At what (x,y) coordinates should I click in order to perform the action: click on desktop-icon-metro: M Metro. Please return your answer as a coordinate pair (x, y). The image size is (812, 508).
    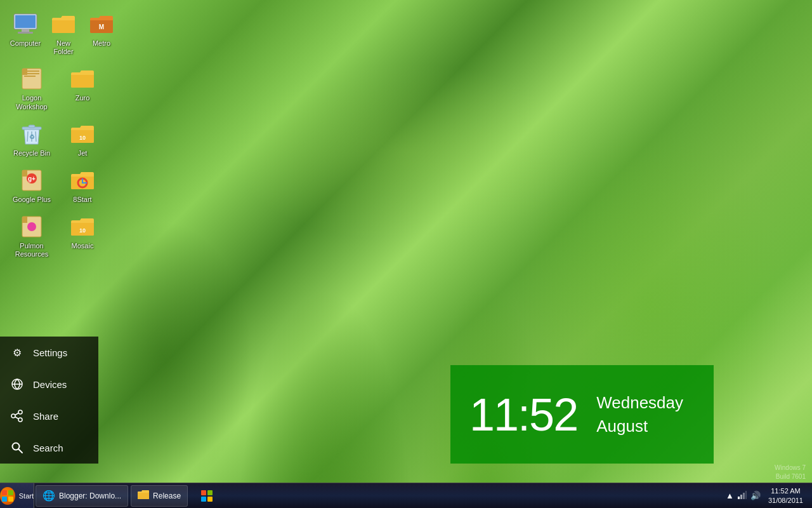
    Looking at the image, I should click on (102, 34).